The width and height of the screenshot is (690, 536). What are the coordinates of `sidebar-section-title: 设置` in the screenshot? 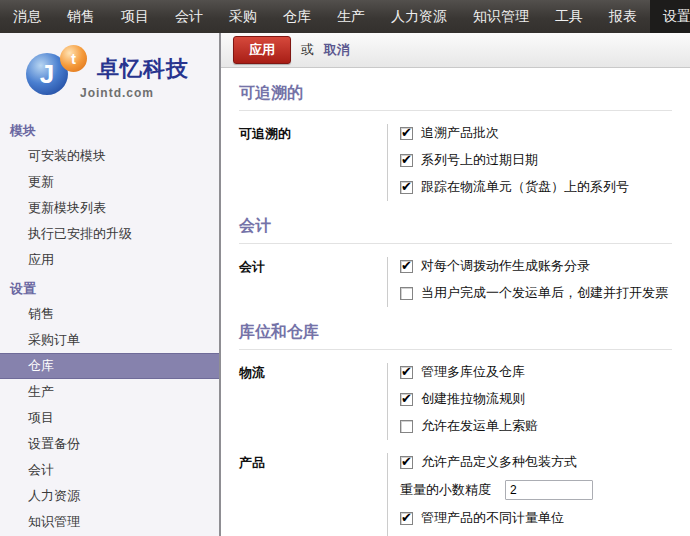 It's located at (110, 287).